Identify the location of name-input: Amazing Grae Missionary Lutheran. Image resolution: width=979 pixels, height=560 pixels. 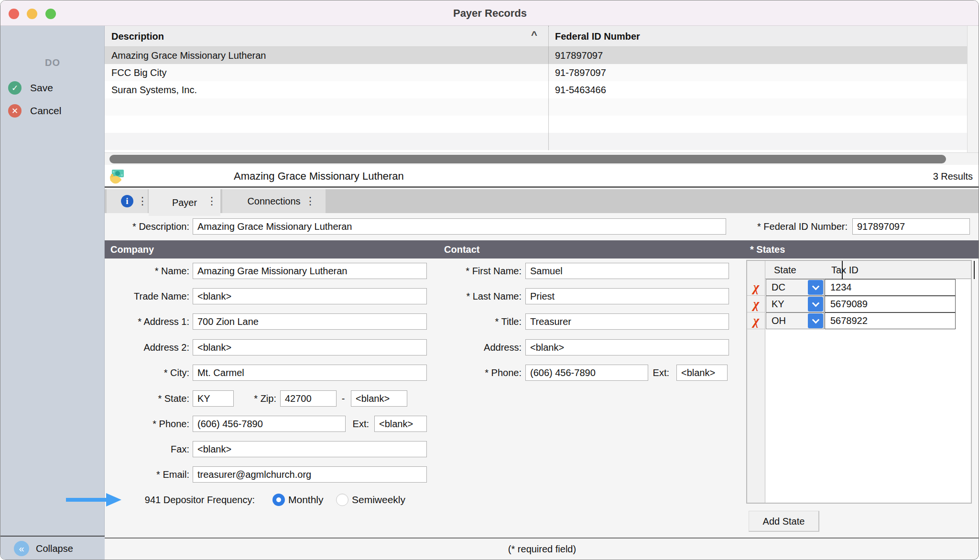
(310, 271).